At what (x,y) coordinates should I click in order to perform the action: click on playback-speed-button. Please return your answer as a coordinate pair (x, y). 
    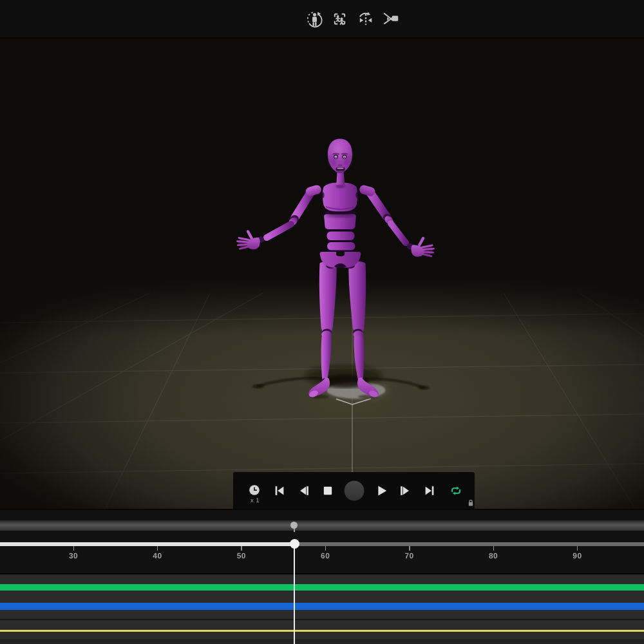
    Looking at the image, I should click on (254, 491).